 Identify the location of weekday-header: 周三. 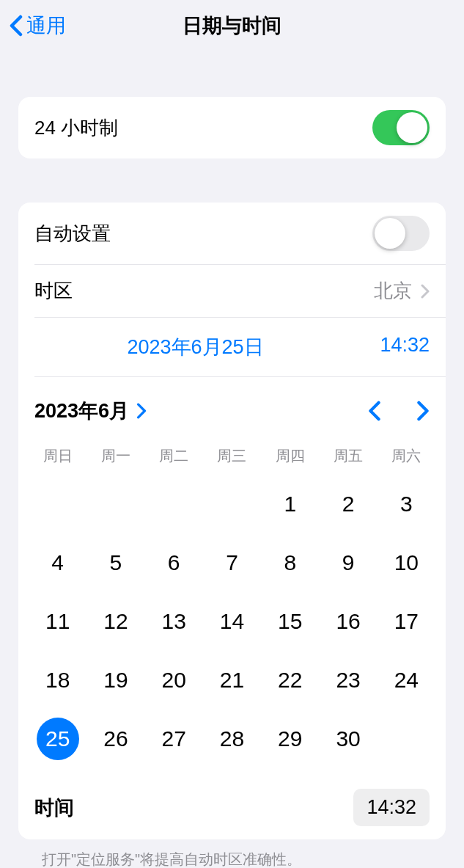
(232, 456).